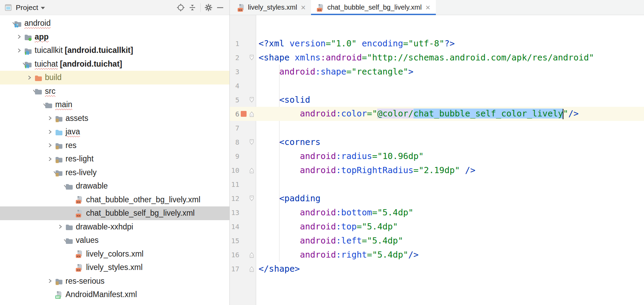 The width and height of the screenshot is (644, 305). I want to click on collapse-all-icon, so click(192, 8).